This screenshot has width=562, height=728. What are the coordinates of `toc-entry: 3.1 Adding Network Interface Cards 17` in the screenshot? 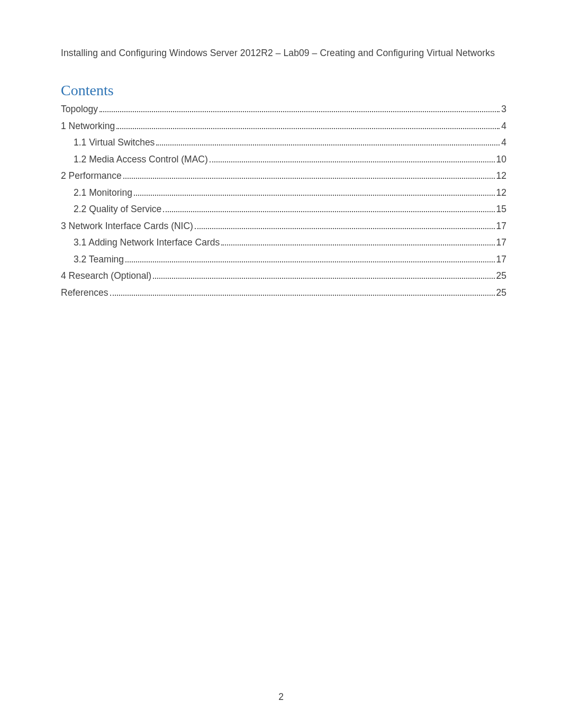 It's located at (284, 243).